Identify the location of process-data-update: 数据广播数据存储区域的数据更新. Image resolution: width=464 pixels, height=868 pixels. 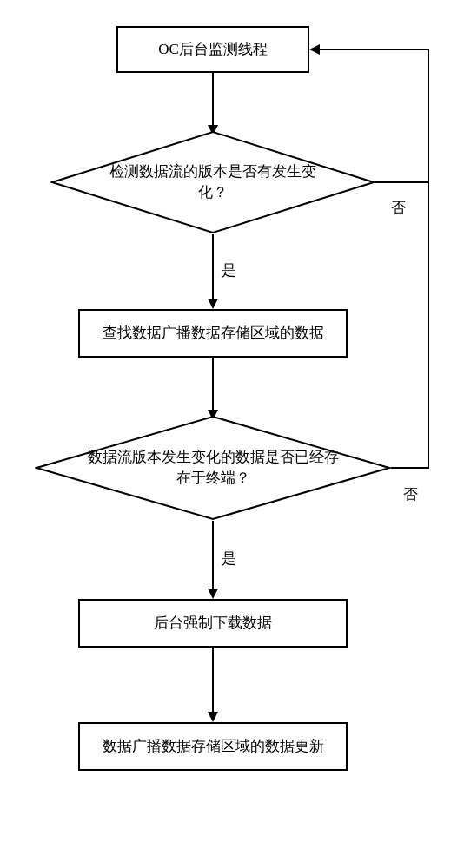
(213, 746).